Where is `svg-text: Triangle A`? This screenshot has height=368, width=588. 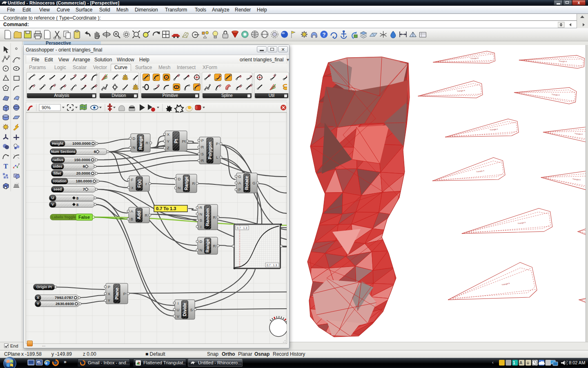 svg-text: Triangle A is located at coordinates (563, 61).